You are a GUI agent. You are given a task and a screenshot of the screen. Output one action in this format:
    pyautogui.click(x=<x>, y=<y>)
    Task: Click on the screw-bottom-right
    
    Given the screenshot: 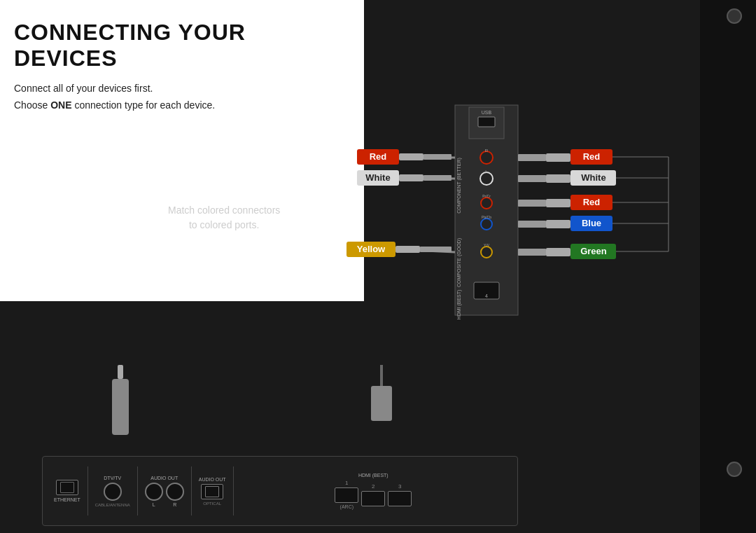 What is the action you would take?
    pyautogui.click(x=734, y=469)
    